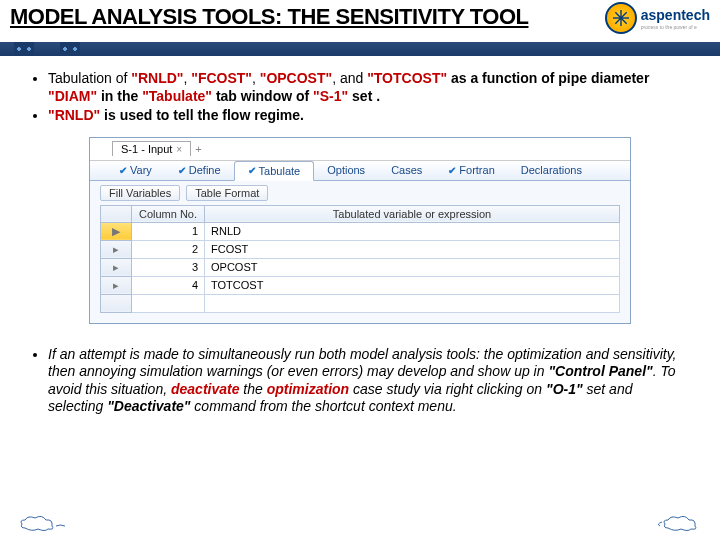 This screenshot has width=720, height=540. What do you see at coordinates (364, 96) in the screenshot?
I see `text: set .` at bounding box center [364, 96].